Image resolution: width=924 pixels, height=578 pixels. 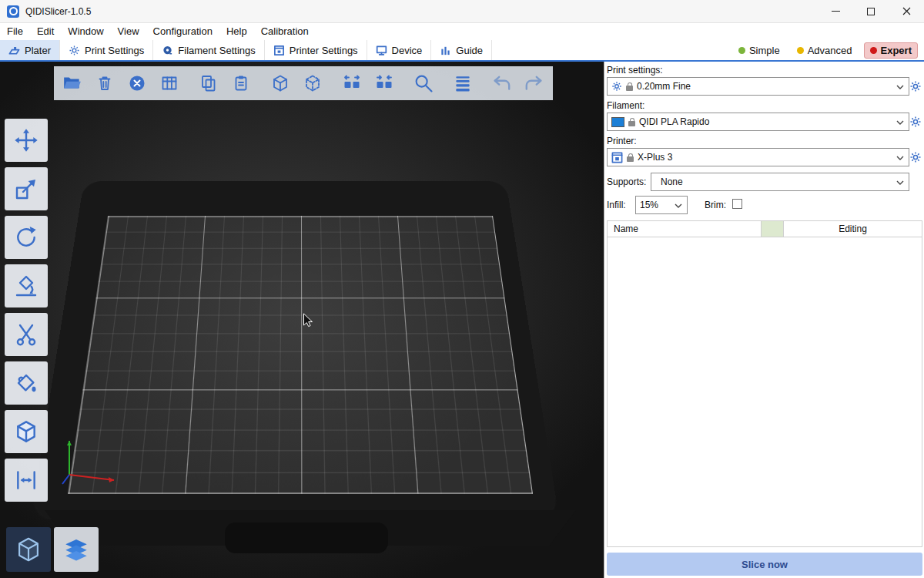 What do you see at coordinates (738, 203) in the screenshot?
I see `brim-checkbox` at bounding box center [738, 203].